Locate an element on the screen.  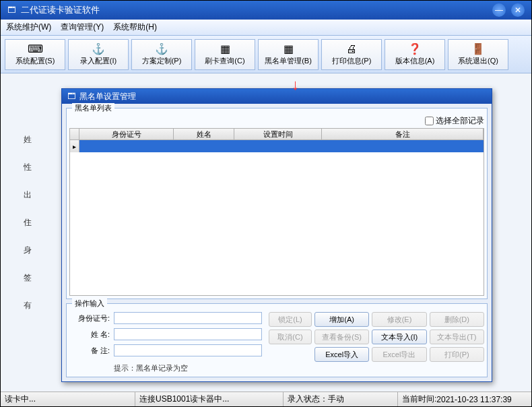
edit-button: 修改(E) is located at coordinates (399, 319).